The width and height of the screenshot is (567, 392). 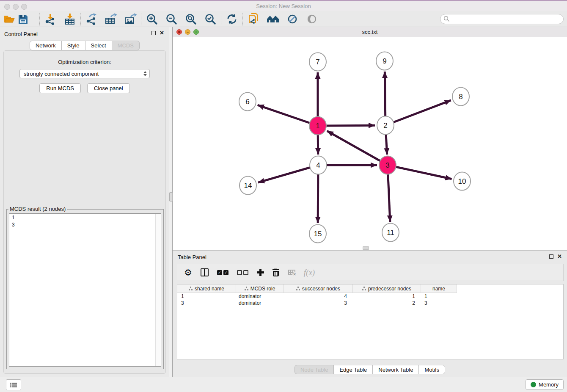 What do you see at coordinates (50, 19) in the screenshot?
I see `import-network-icon` at bounding box center [50, 19].